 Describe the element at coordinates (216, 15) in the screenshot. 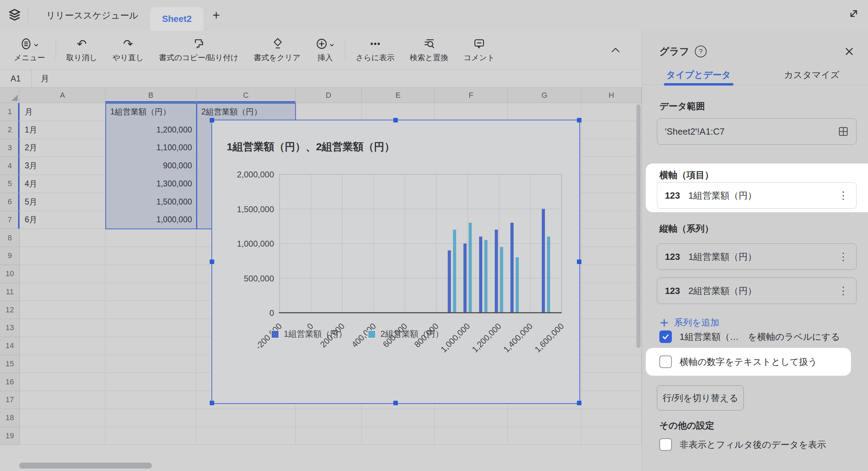

I see `add-sheet-button: +` at that location.